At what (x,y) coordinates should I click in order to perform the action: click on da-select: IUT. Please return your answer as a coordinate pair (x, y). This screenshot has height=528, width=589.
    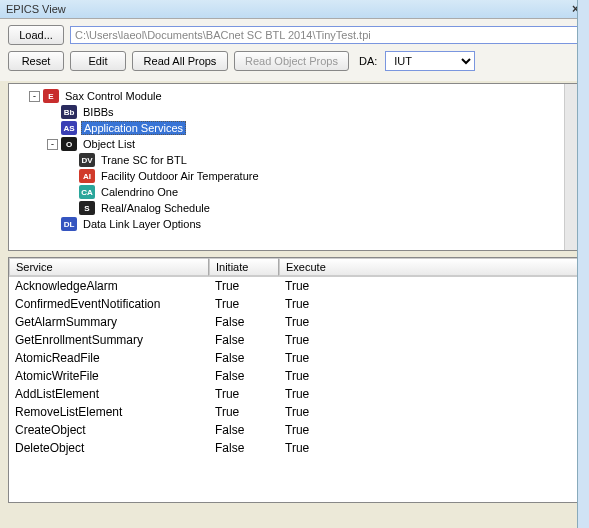
    Looking at the image, I should click on (430, 61).